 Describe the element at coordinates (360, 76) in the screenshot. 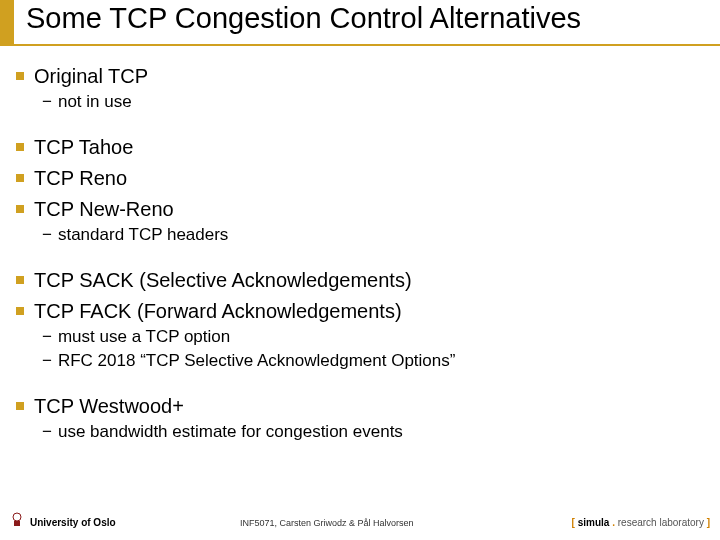

I see `bullet-original-tcp: Original TCP` at that location.